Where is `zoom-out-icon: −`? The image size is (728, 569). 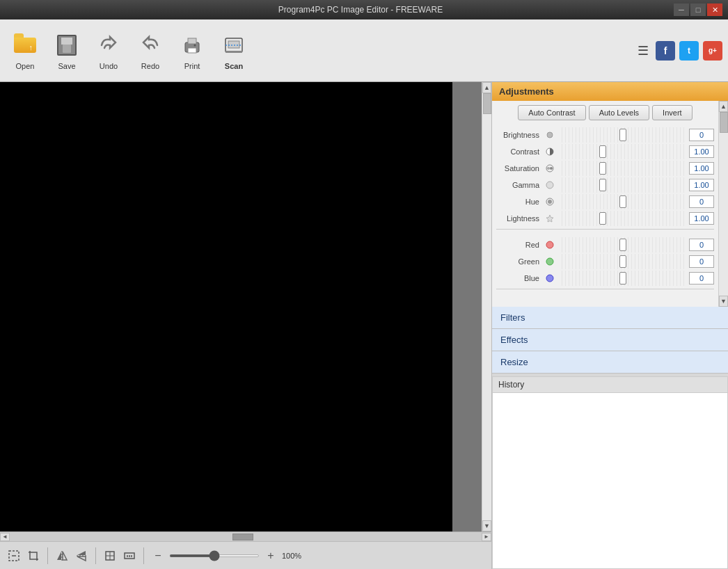 zoom-out-icon: − is located at coordinates (158, 556).